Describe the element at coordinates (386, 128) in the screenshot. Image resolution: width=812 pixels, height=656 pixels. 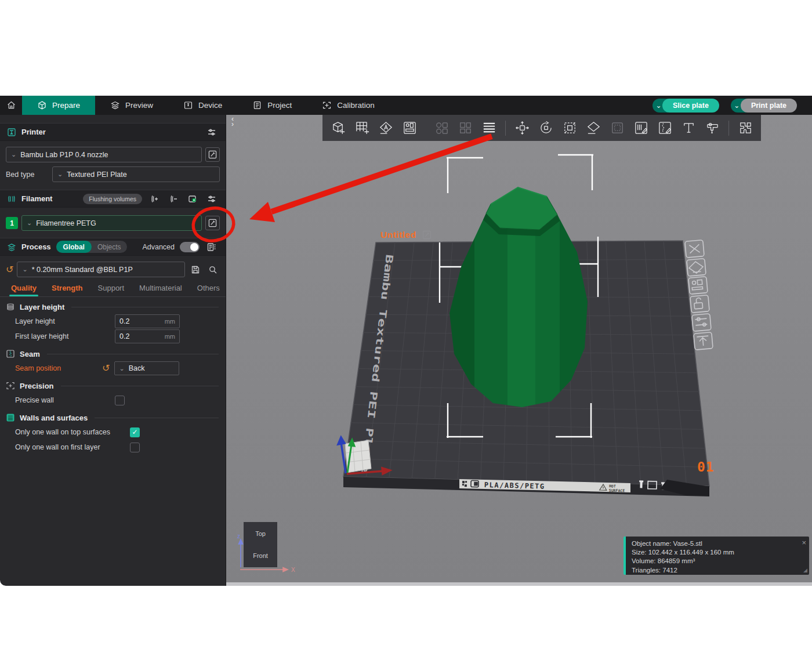
I see `auto-orient-icon` at that location.